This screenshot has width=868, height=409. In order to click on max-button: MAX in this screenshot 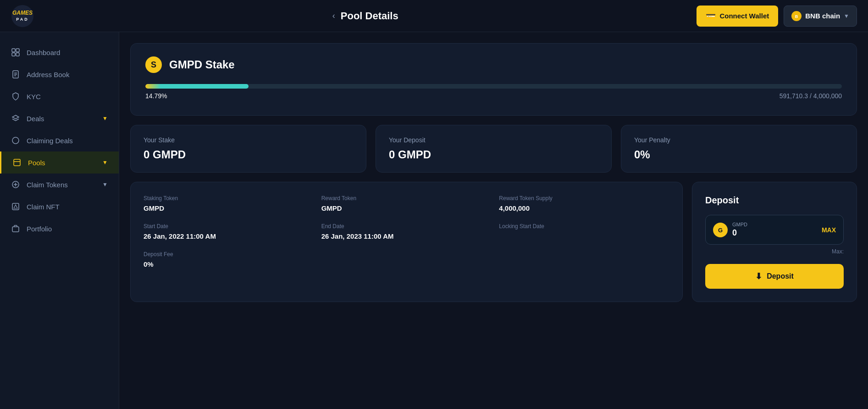, I will do `click(829, 230)`.